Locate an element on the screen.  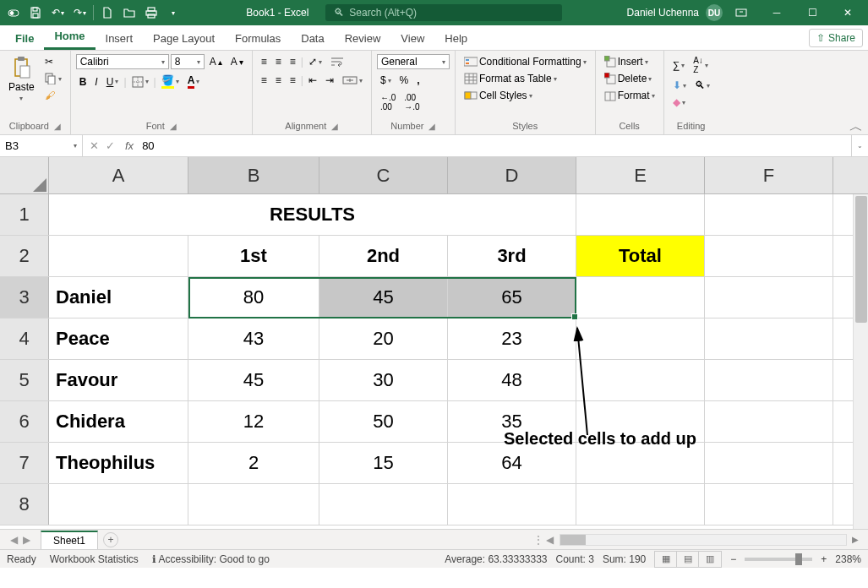
borders-button: ▾ is located at coordinates (140, 82).